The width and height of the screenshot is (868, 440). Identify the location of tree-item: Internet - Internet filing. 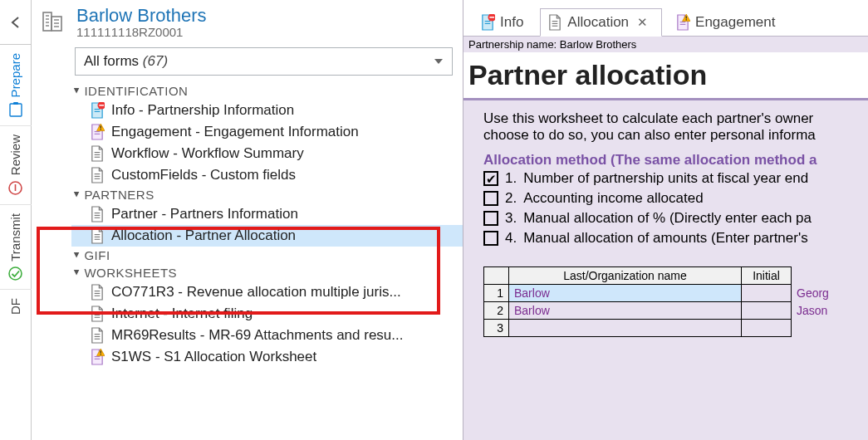
(267, 314).